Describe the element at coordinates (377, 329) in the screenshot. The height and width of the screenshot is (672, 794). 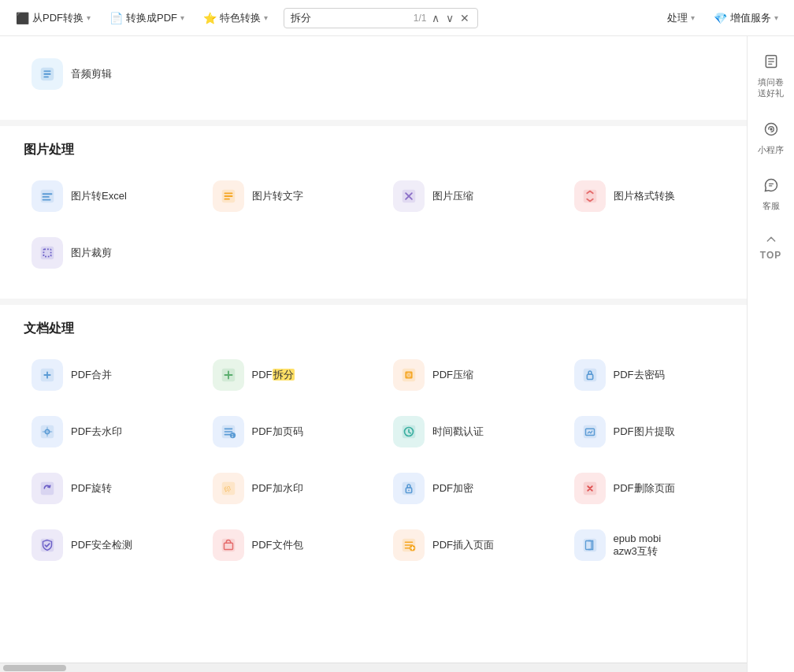
I see `doc-section-title: 文档处理` at that location.